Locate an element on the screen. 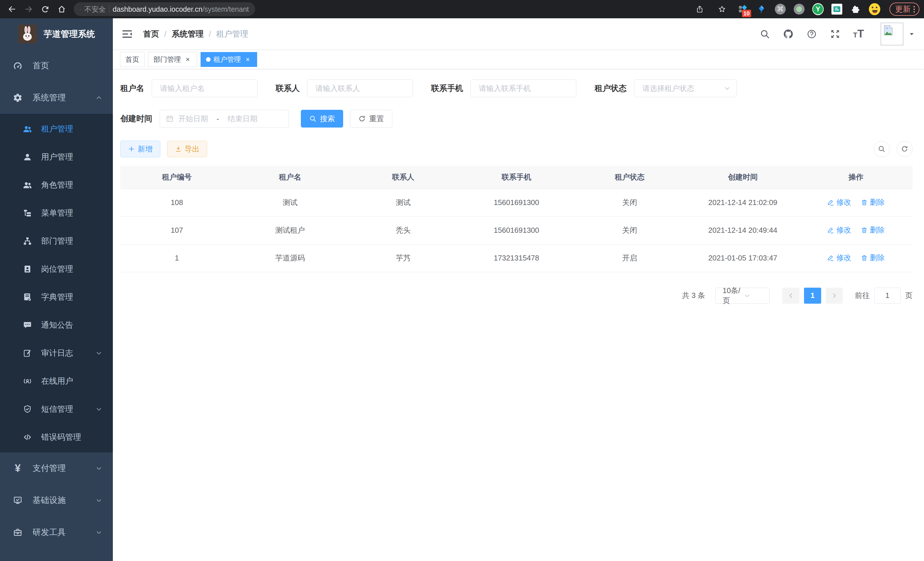 Image resolution: width=924 pixels, height=561 pixels. sidebar-item-notice: 通知公告 is located at coordinates (56, 325).